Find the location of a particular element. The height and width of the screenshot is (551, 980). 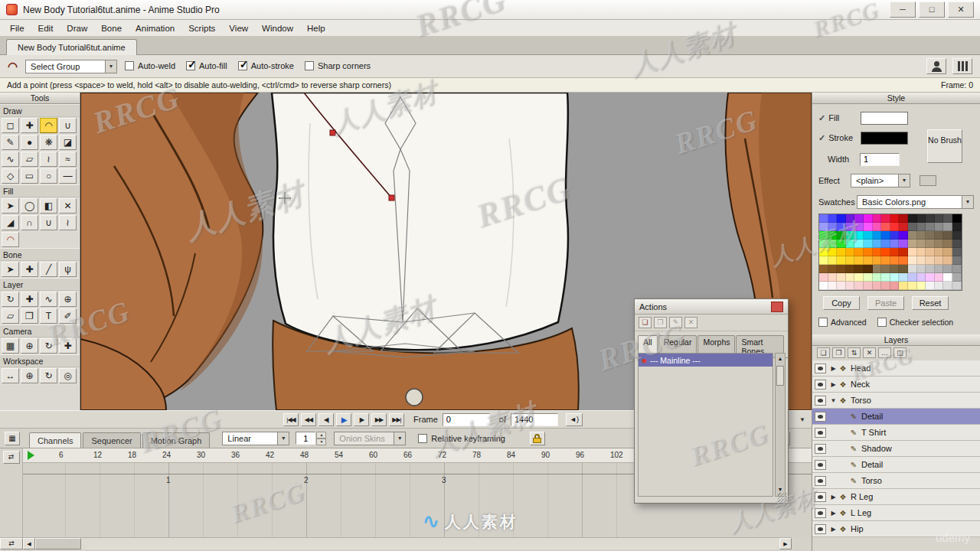

expand-icon: ▶ is located at coordinates (833, 530).